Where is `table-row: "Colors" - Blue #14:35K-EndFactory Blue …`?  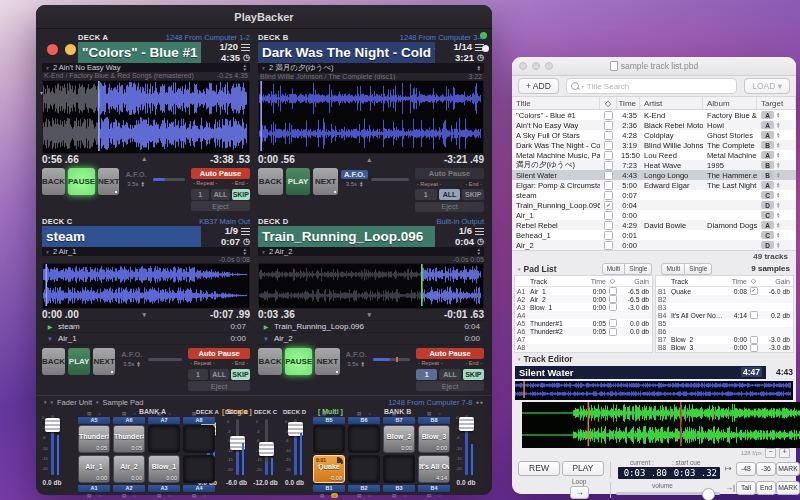
table-row: "Colors" - Blue #14:35K-EndFactory Blue … is located at coordinates (654, 115).